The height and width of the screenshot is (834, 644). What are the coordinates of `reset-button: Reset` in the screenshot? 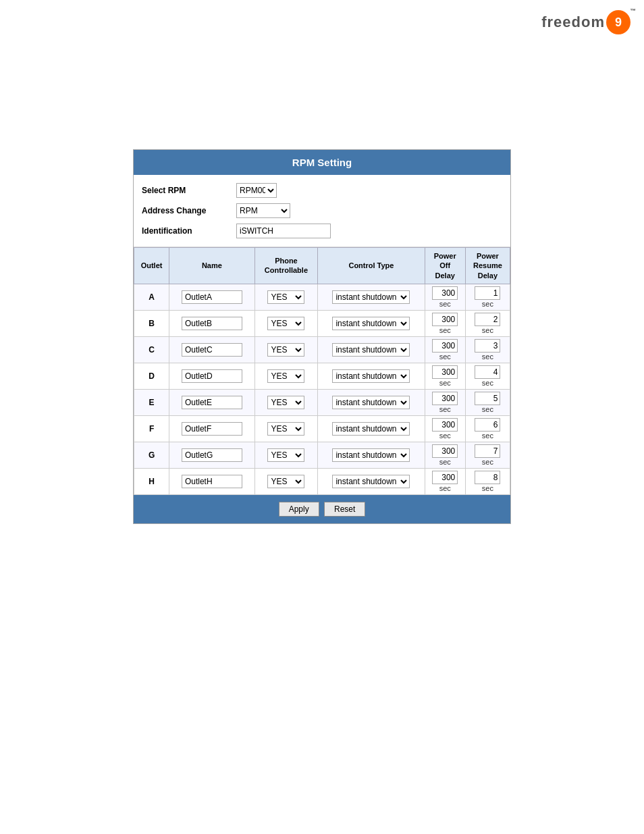 It's located at (344, 509).